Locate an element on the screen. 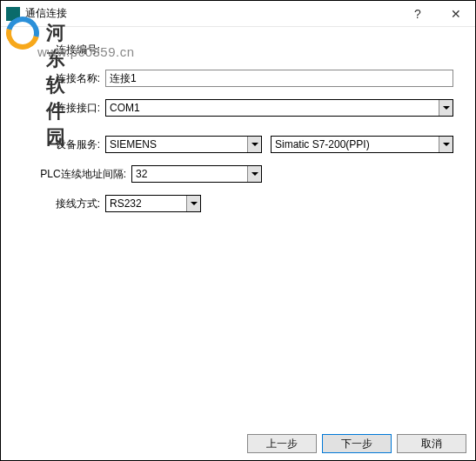  device-service-select: SIEMENS is located at coordinates (184, 144).